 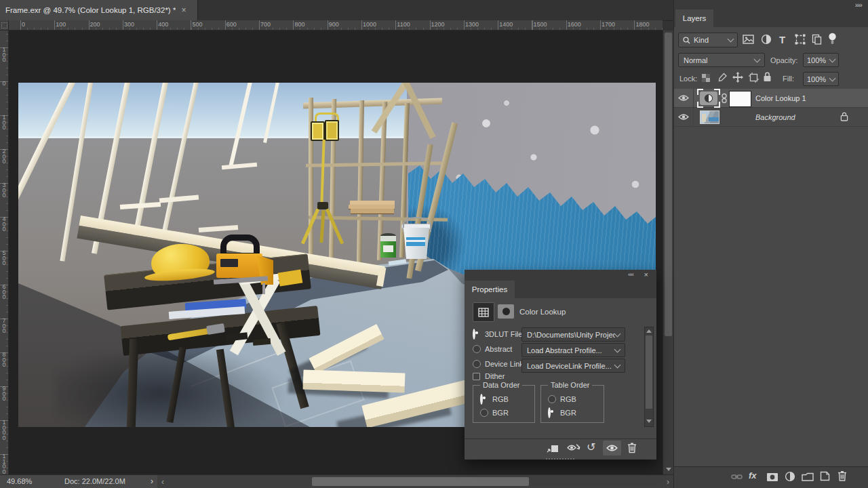 I want to click on table-order-rgb-radio, so click(x=552, y=399).